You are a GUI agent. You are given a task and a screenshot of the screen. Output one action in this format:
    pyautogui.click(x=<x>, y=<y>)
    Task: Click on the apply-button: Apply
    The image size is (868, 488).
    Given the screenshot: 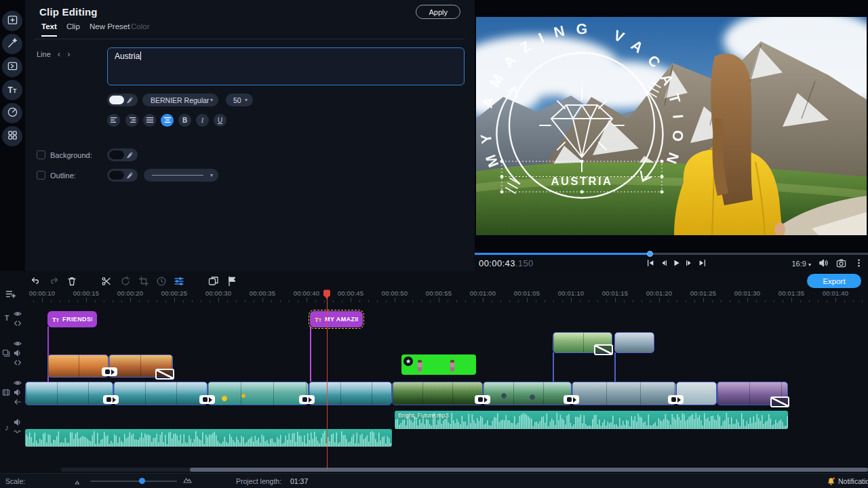 What is the action you would take?
    pyautogui.click(x=438, y=12)
    